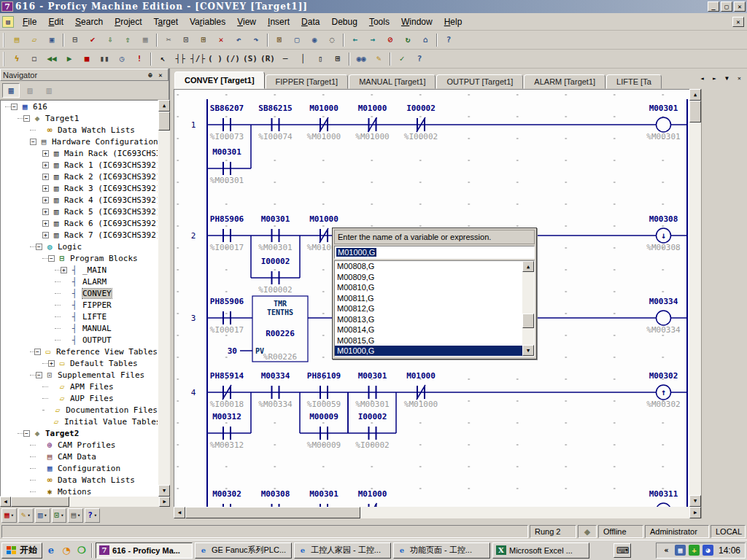 Image resolution: width=747 pixels, height=560 pixels. I want to click on upload-icon: ⇧, so click(128, 40).